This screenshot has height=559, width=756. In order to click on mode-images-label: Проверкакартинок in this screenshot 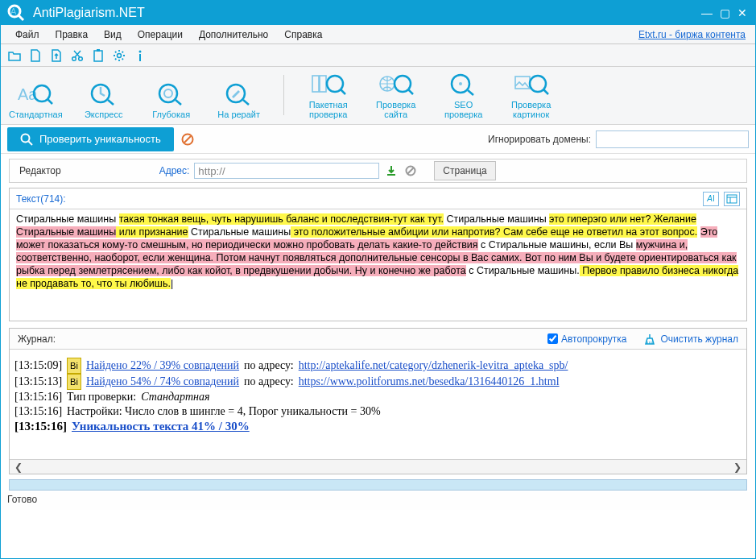, I will do `click(531, 110)`.